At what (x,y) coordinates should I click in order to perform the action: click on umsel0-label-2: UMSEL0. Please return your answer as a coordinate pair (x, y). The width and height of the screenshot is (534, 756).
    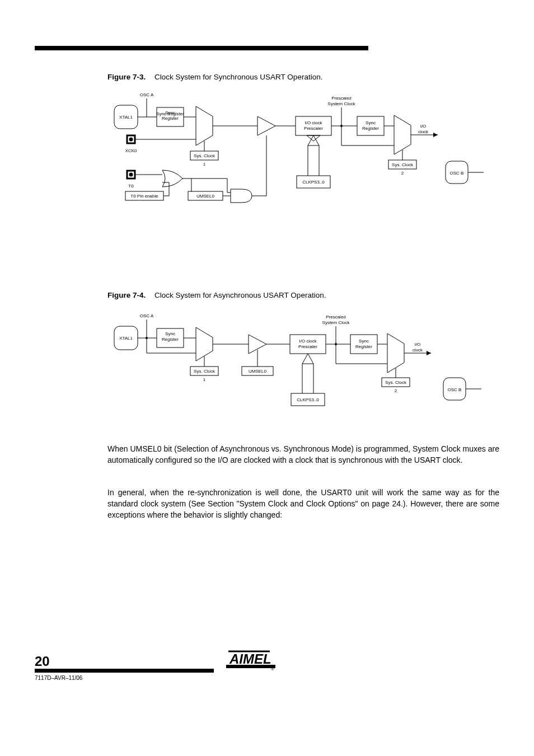
    Looking at the image, I should click on (257, 372).